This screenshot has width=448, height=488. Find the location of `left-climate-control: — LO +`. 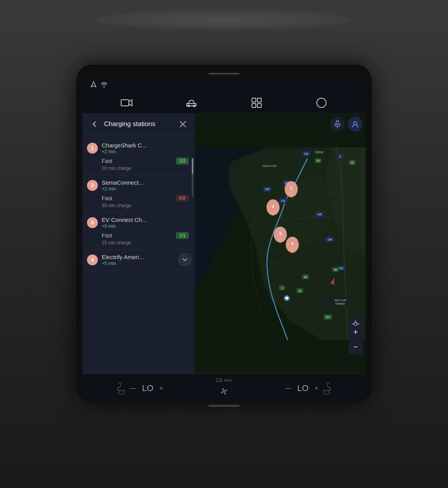

left-climate-control: — LO + is located at coordinates (140, 388).